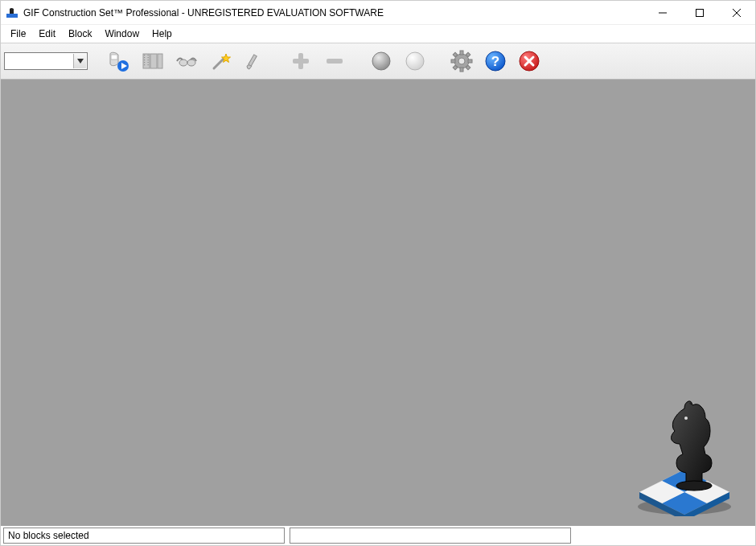 This screenshot has height=546, width=756. Describe the element at coordinates (220, 61) in the screenshot. I see `magic-wand-button` at that location.